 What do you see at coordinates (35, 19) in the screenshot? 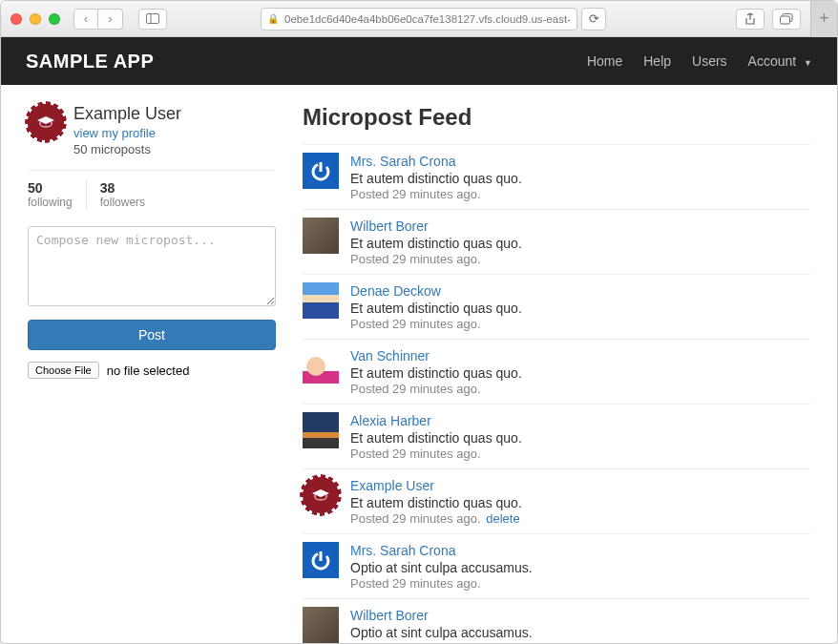
I see `minimize-window-button` at bounding box center [35, 19].